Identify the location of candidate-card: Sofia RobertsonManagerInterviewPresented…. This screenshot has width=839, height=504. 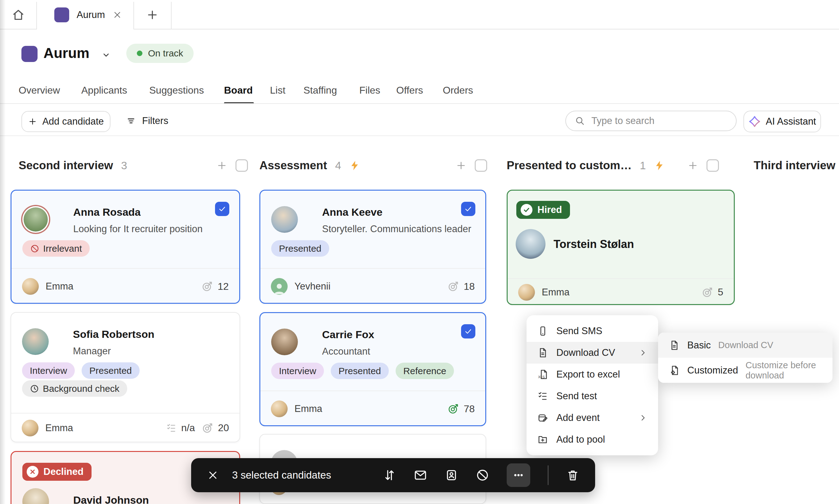
(125, 377).